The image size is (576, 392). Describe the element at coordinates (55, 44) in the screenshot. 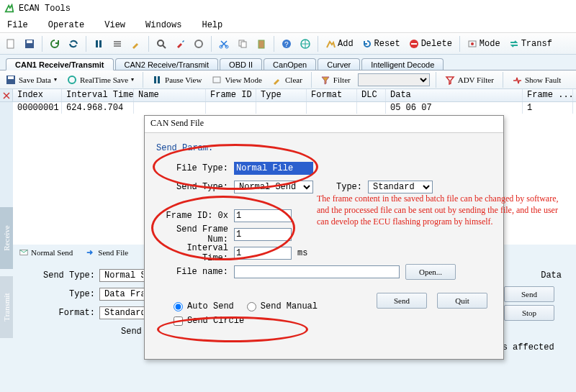

I see `refresh-icon` at that location.